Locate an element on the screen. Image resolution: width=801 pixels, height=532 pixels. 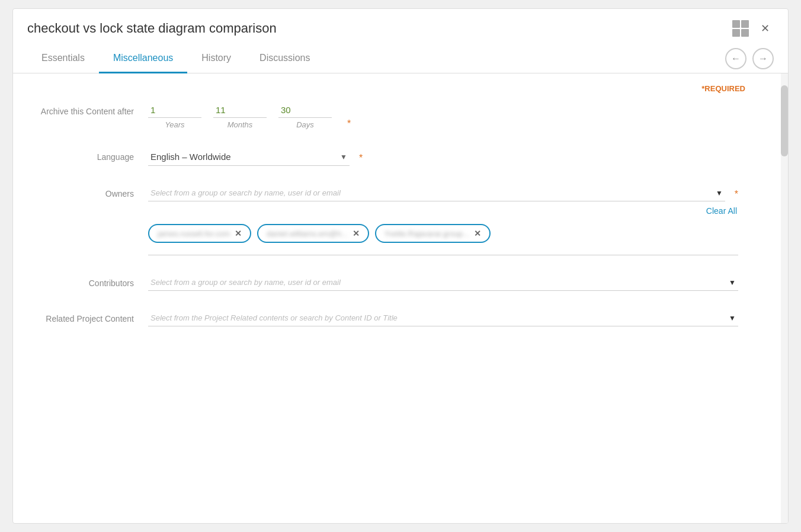
owner-tag-3: Yvette.Rajavarar.group... ✕ is located at coordinates (432, 233).